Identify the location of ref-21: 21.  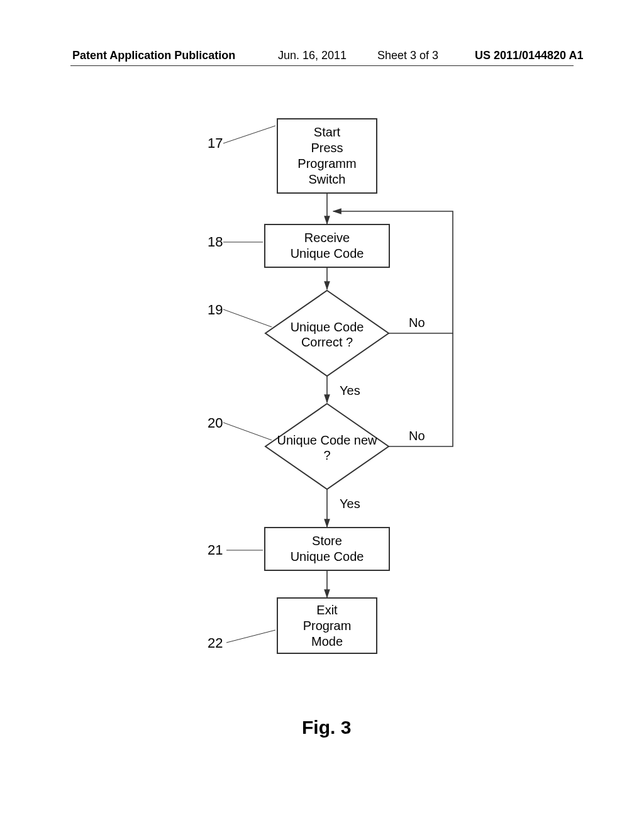
(215, 550).